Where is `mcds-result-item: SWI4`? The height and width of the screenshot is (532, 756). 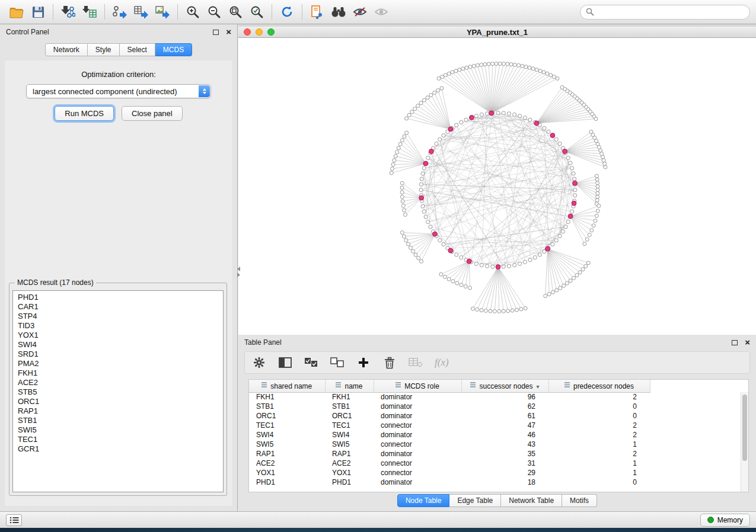 mcds-result-item: SWI4 is located at coordinates (118, 345).